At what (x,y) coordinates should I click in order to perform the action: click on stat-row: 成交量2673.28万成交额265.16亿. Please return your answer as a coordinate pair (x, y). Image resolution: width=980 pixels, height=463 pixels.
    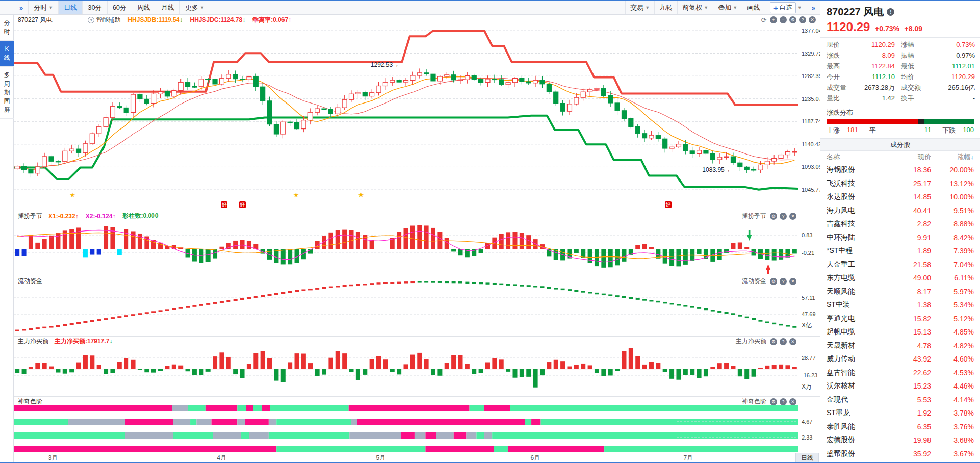
    Looking at the image, I should click on (900, 88).